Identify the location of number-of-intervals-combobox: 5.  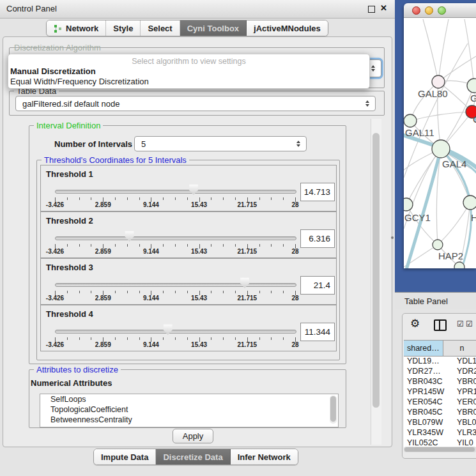
(220, 144).